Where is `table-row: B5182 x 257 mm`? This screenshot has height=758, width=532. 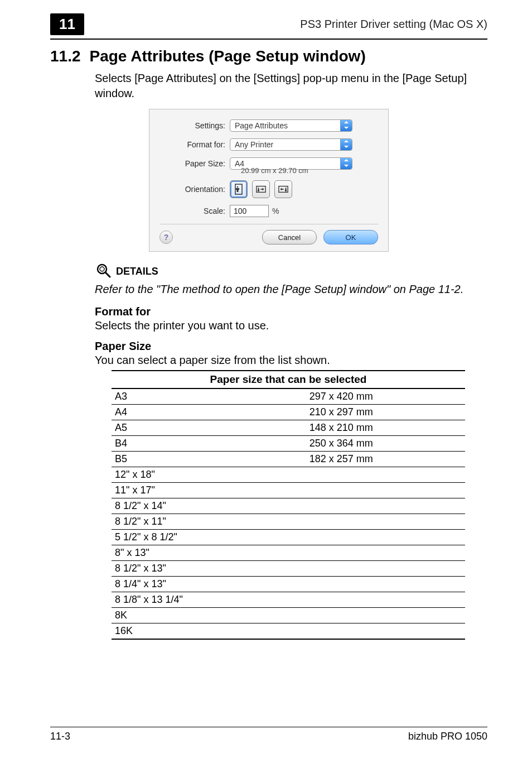 table-row: B5182 x 257 mm is located at coordinates (288, 459).